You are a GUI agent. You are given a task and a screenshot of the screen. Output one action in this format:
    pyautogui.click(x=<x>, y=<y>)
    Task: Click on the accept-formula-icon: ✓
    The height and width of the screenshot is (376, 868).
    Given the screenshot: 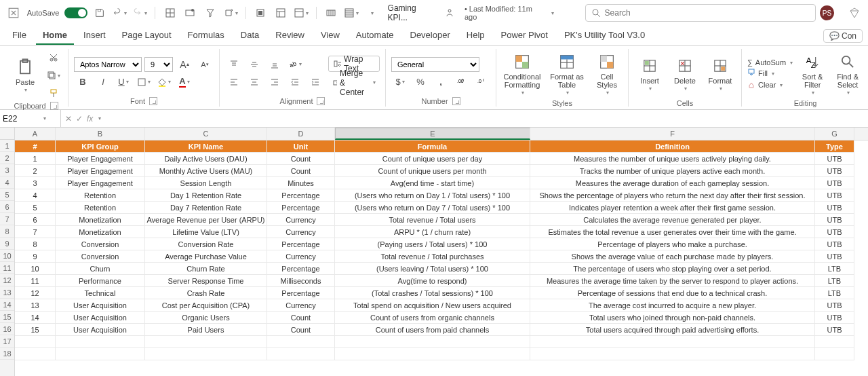 What is the action you would take?
    pyautogui.click(x=79, y=119)
    